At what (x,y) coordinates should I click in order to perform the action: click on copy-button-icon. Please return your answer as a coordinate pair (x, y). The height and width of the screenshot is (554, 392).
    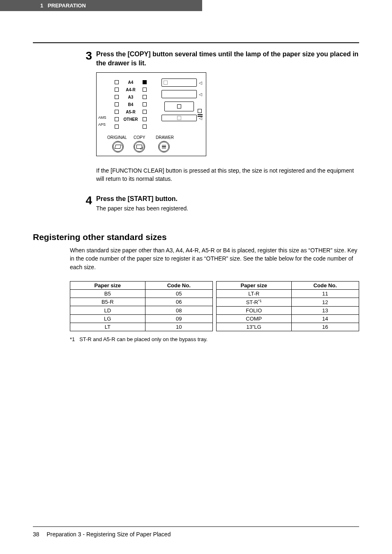
    Looking at the image, I should click on (139, 147).